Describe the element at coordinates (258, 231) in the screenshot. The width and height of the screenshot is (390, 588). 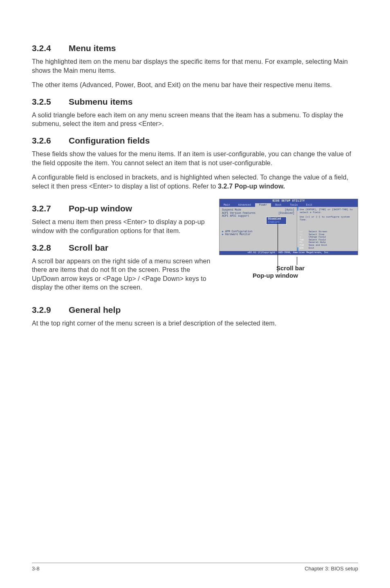
I see `bios-sub1: ▶ APM Configuration` at that location.